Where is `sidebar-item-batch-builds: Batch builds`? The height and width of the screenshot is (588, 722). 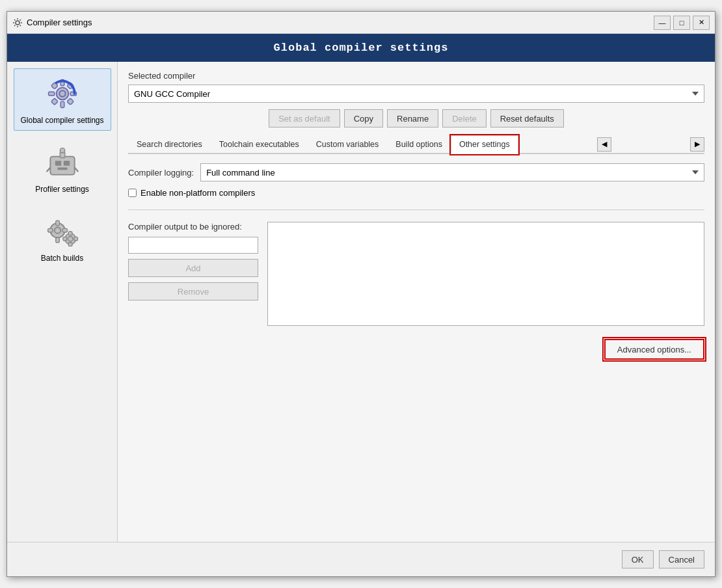 sidebar-item-batch-builds: Batch builds is located at coordinates (62, 237).